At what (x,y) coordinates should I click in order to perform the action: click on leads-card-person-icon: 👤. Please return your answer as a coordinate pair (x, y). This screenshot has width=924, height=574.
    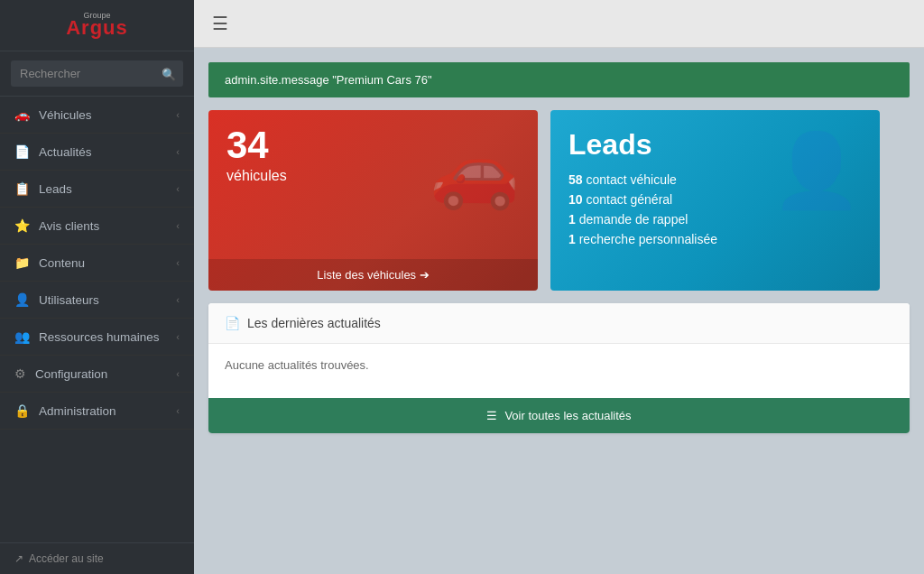
    Looking at the image, I should click on (817, 171).